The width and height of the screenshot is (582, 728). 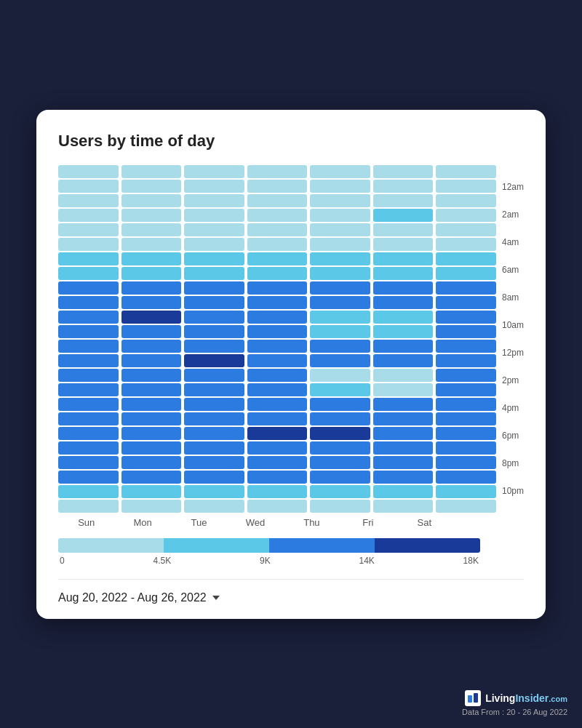 I want to click on chart-title: Users by time of day, so click(x=291, y=141).